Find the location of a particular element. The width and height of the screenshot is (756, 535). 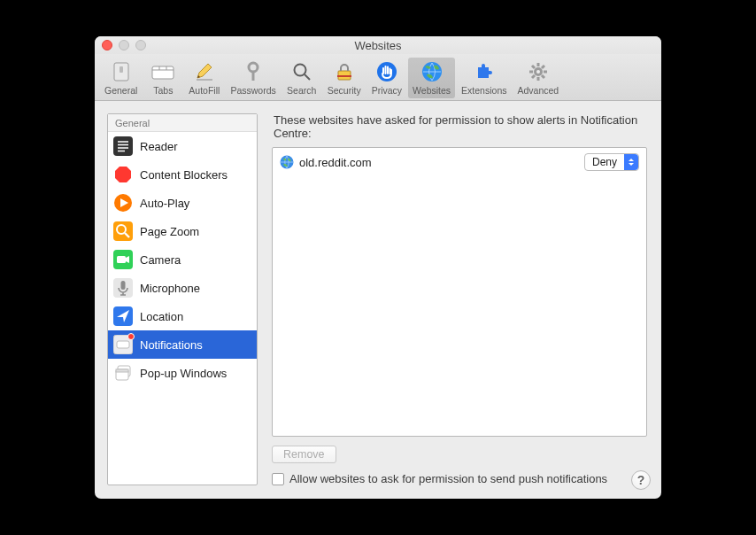

camera-icon is located at coordinates (123, 260).